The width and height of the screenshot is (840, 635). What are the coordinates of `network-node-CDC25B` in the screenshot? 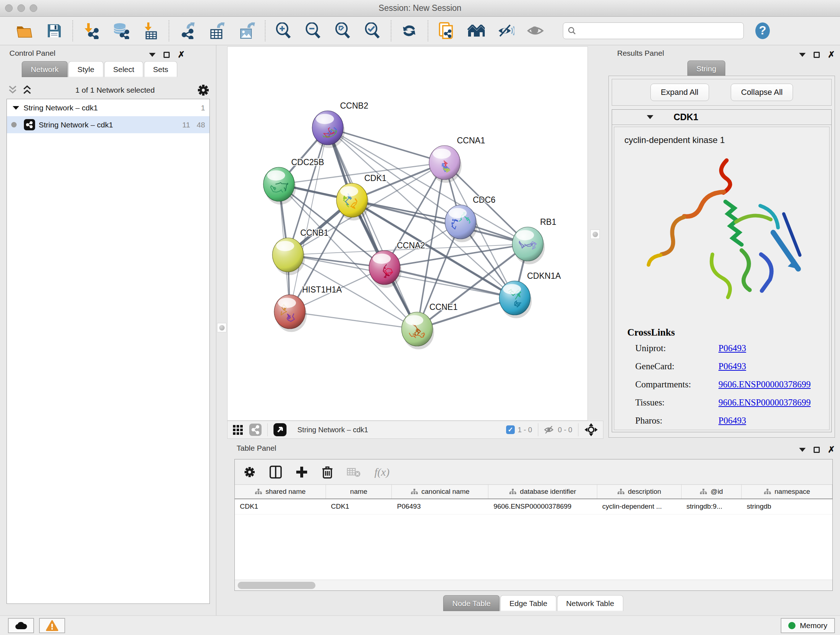 It's located at (279, 186).